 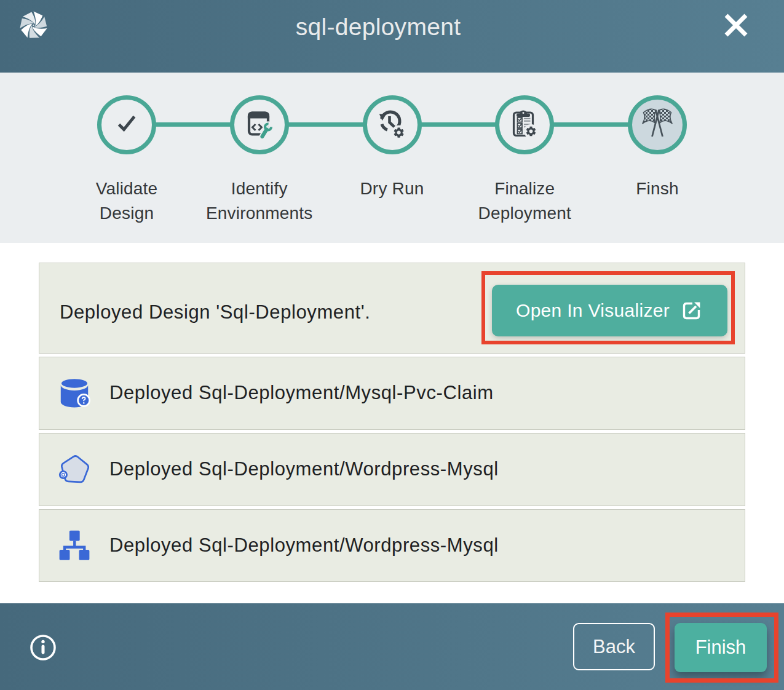 What do you see at coordinates (392, 394) in the screenshot?
I see `deployment-row-pvc: Deployed Sql-Deployment/Mysql-Pvc-Claim` at bounding box center [392, 394].